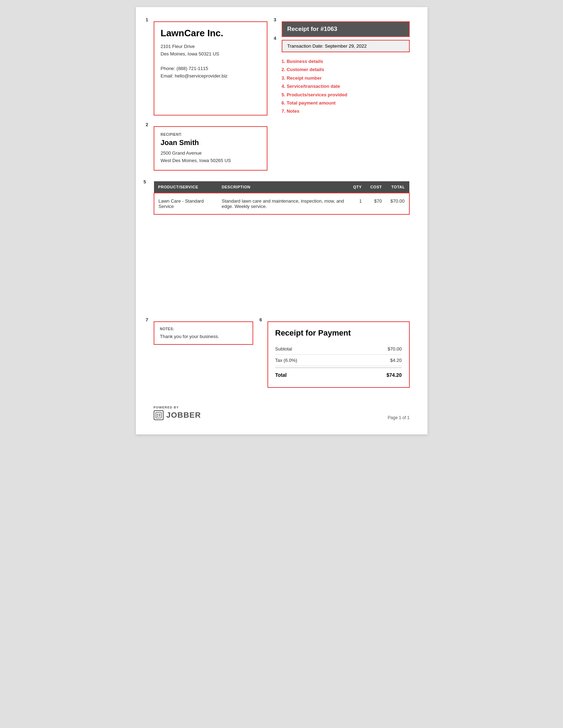  Describe the element at coordinates (282, 149) in the screenshot. I see `customer-section: 2 RECIPIENT: Joan Smith 2500 Grand Avenu…` at that location.